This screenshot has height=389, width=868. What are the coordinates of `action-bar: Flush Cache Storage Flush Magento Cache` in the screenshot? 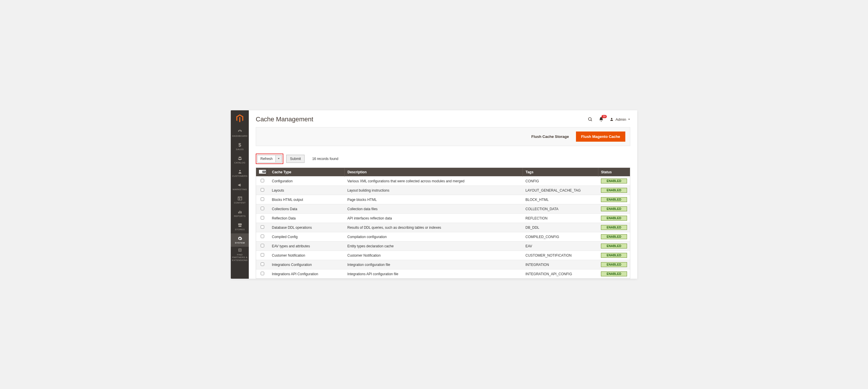 It's located at (443, 137).